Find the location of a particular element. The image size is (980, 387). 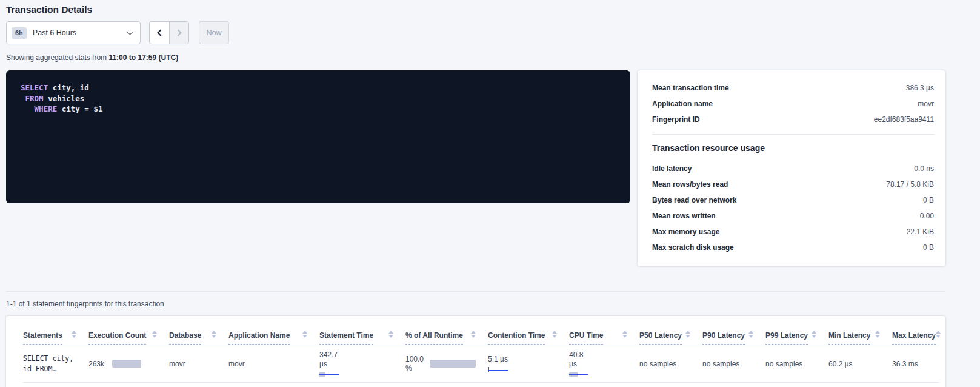

sql-line: FROM vehicles is located at coordinates (318, 99).